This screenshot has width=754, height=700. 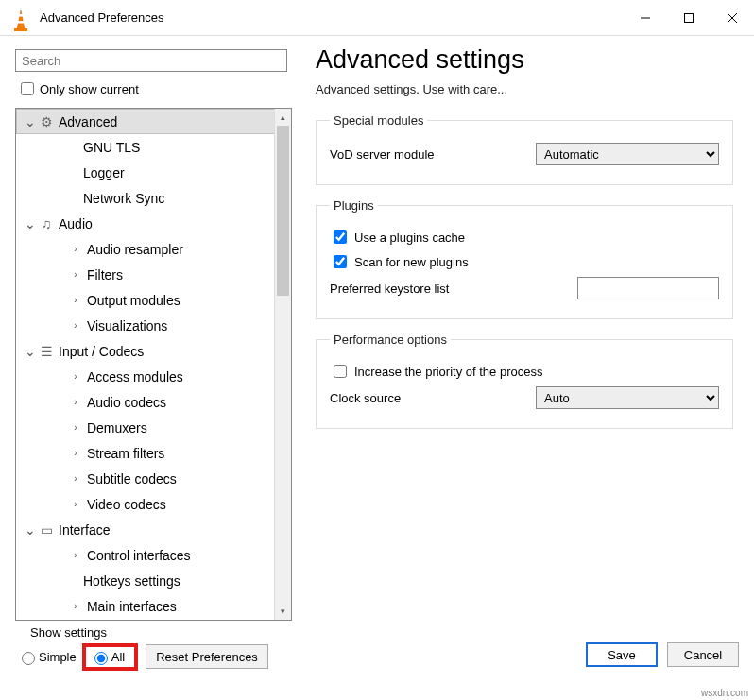 What do you see at coordinates (645, 18) in the screenshot?
I see `minimize-button` at bounding box center [645, 18].